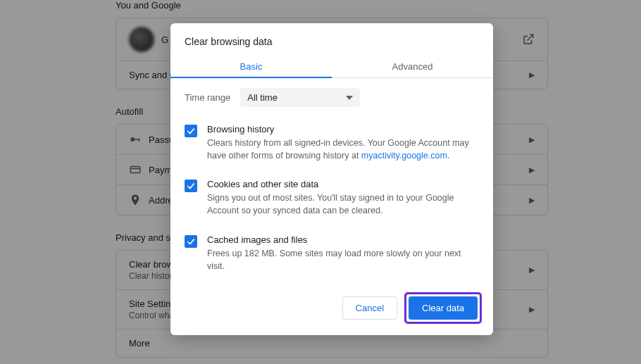 The image size is (641, 364). Describe the element at coordinates (332, 308) in the screenshot. I see `dialog-actions: Cancel Clear data` at that location.